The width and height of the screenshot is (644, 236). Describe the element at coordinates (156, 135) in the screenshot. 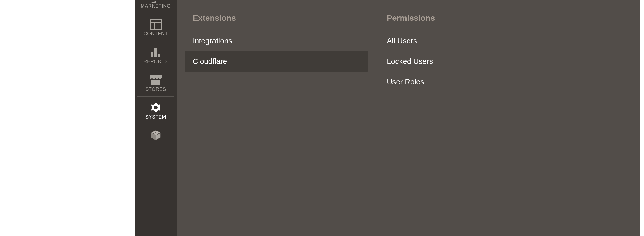

I see `cube-icon` at that location.